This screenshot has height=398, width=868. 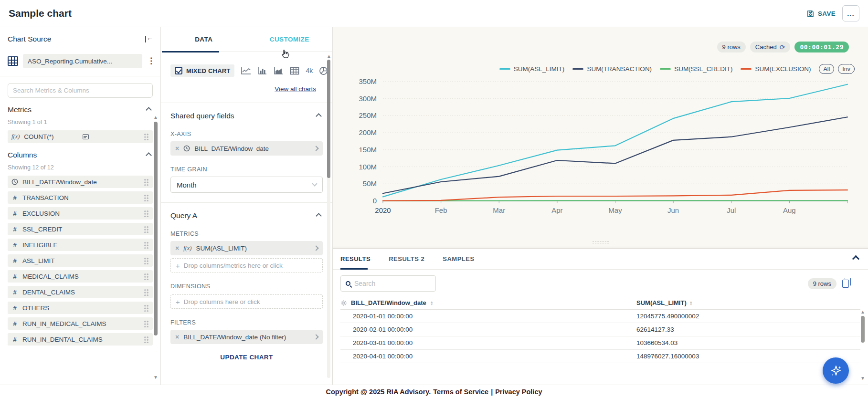 I want to click on column-item: # BILL_DATE/Window_date, so click(x=80, y=182).